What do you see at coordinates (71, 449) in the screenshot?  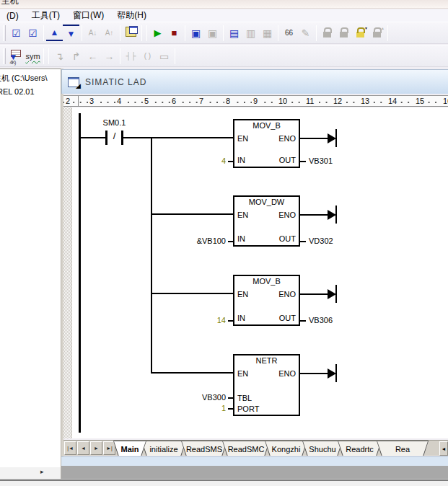 I see `tab-first-button: |◄` at bounding box center [71, 449].